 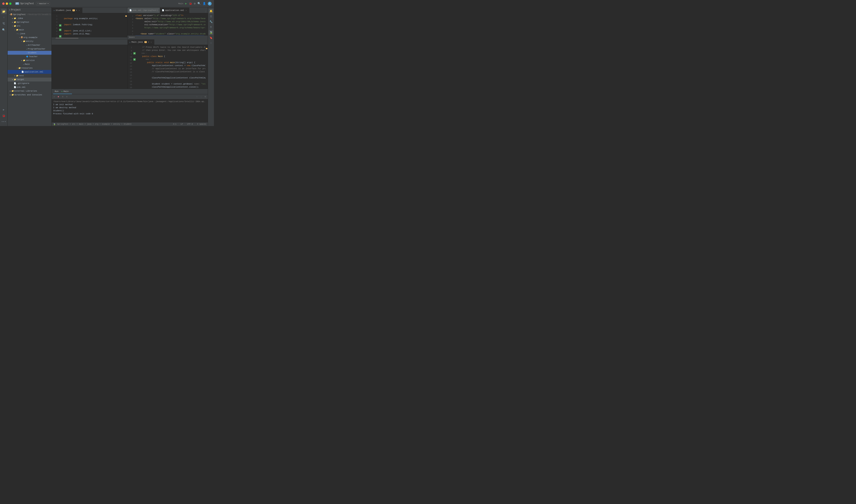 What do you see at coordinates (30, 84) in the screenshot?
I see `tree-item-gitignore: ▶ 📄 .gitignore` at bounding box center [30, 84].